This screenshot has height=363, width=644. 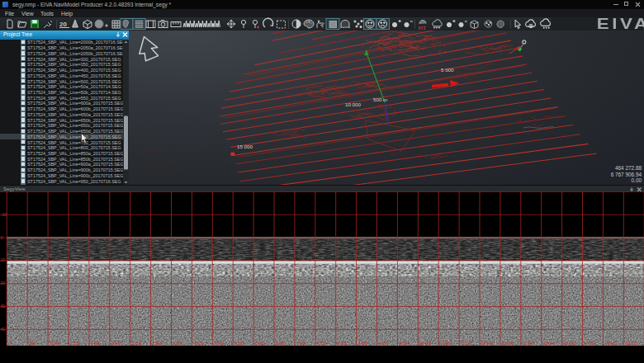 I want to click on svg-text: 30, so click(x=3, y=306).